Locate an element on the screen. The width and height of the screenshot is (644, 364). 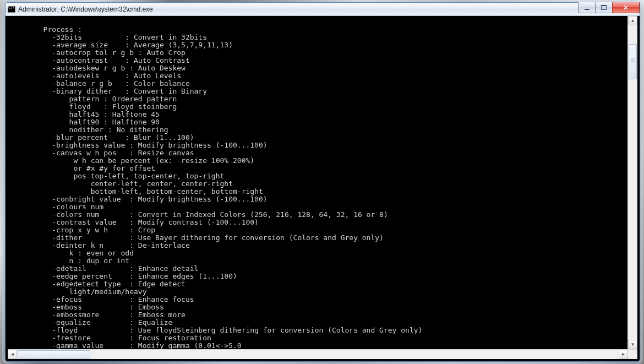
scroll-down-button: ▼ is located at coordinates (633, 345).